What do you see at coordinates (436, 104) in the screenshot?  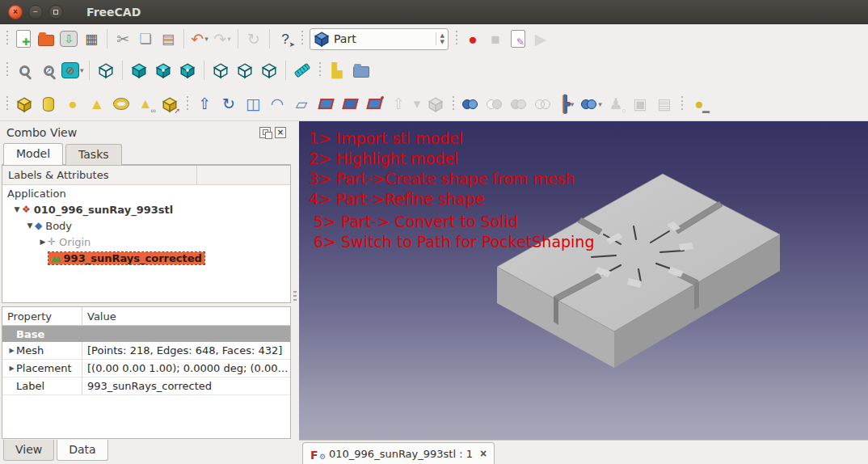 I see `offset-button` at bounding box center [436, 104].